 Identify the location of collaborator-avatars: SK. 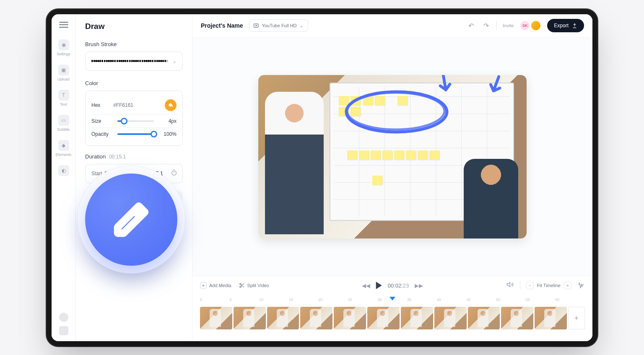
(530, 26).